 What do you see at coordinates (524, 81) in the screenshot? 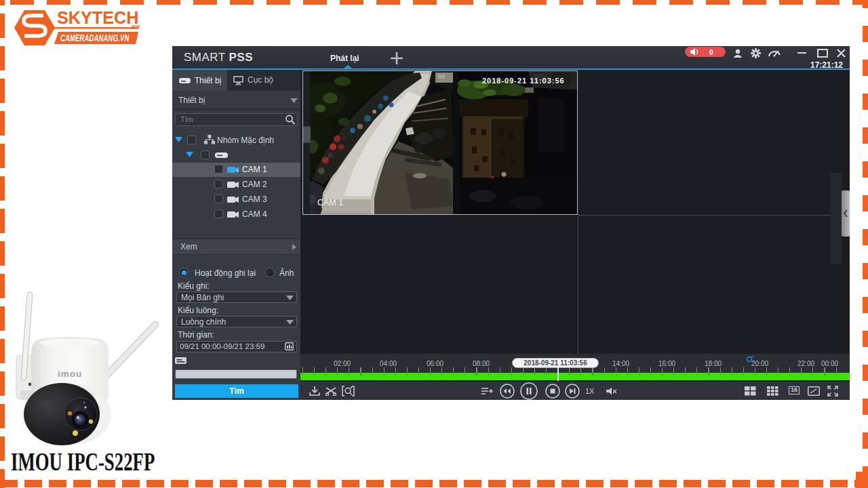
I see `svg-text: 2018-09-21 11:03:56` at bounding box center [524, 81].